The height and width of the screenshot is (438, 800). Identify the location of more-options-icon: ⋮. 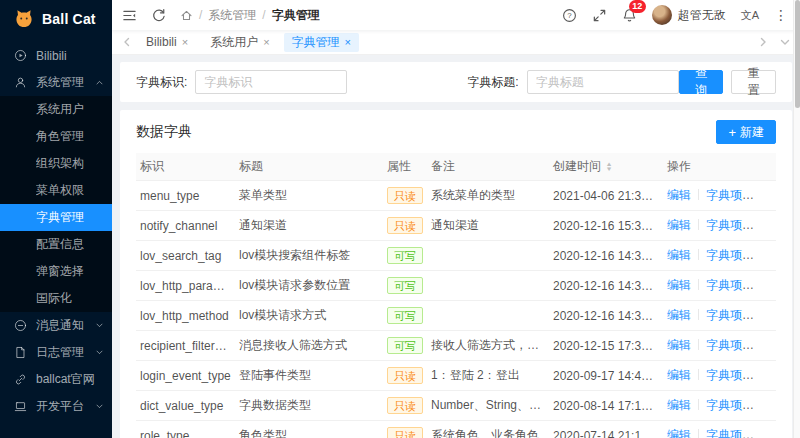
(781, 15).